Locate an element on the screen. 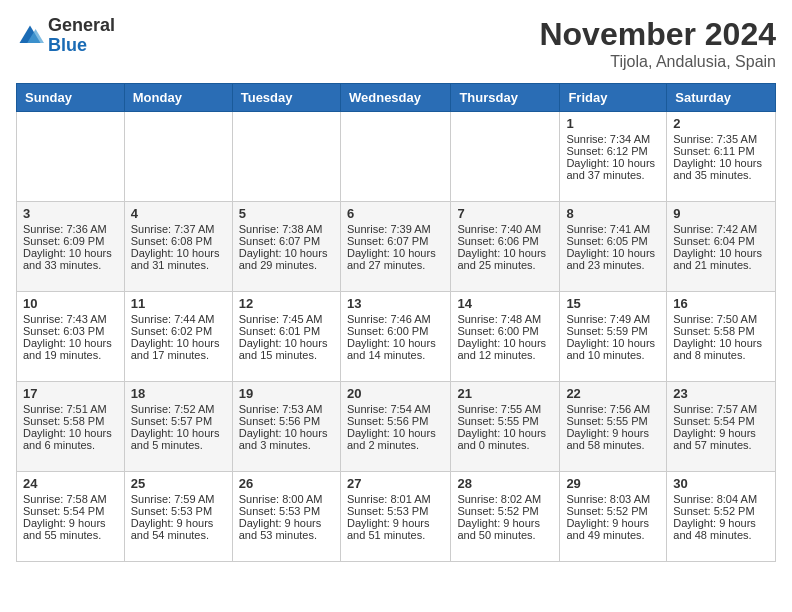 This screenshot has height=612, width=792. calendar-cell: 15Sunrise: 7:49 AMSunset: 5:59 PMDayligh… is located at coordinates (614, 337).